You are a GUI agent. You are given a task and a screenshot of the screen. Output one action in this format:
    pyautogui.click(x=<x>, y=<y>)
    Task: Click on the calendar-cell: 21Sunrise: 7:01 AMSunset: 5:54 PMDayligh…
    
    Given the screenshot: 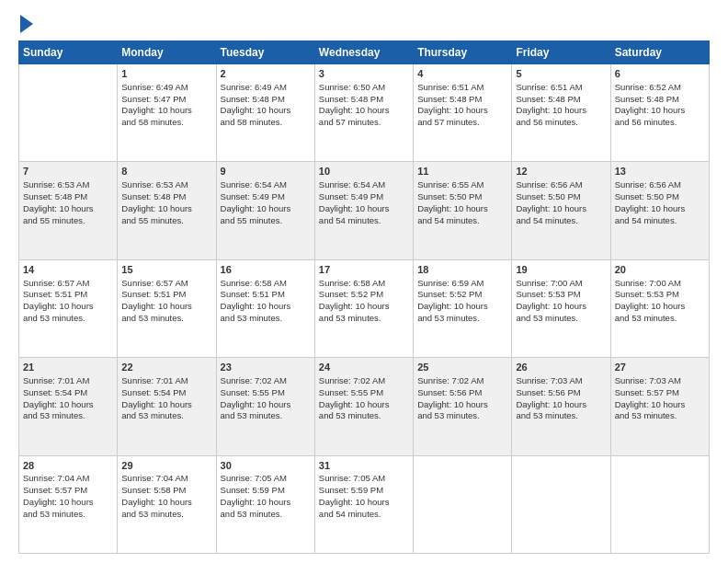 What is the action you would take?
    pyautogui.click(x=68, y=407)
    